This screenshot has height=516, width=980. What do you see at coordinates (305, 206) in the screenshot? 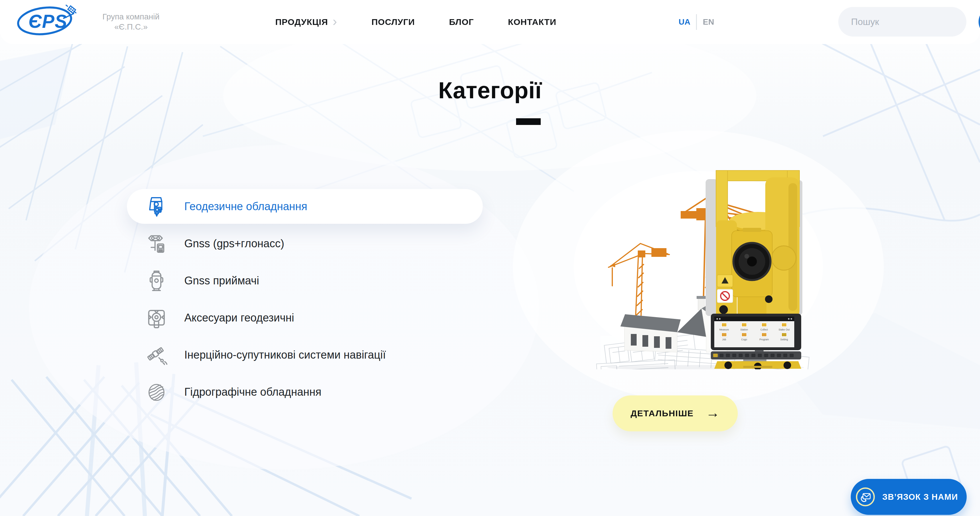
I see `category-item-geodetic-equipment: Геодезичне обладнання` at bounding box center [305, 206].